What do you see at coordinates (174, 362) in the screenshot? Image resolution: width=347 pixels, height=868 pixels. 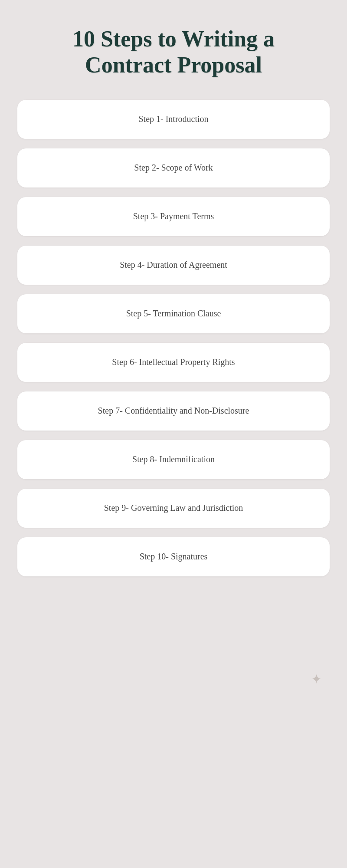 I see `step-label-6: Step 6- Intellectual Property Rights` at bounding box center [174, 362].